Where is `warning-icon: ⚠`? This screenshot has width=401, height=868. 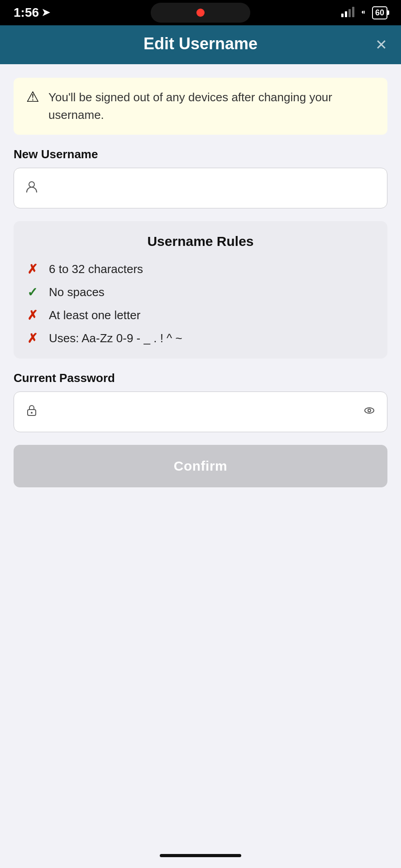
warning-icon: ⚠ is located at coordinates (33, 97).